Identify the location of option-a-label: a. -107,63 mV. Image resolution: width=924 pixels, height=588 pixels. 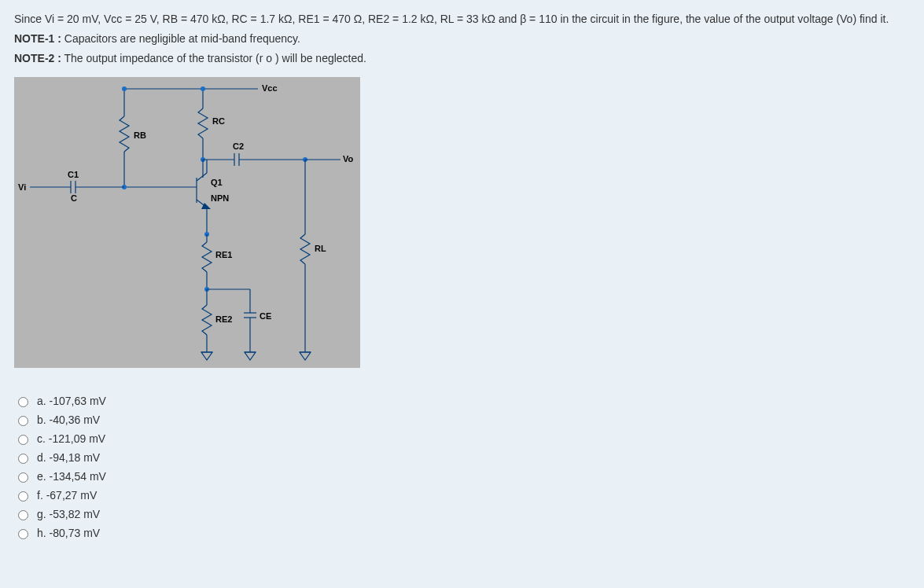
(72, 401).